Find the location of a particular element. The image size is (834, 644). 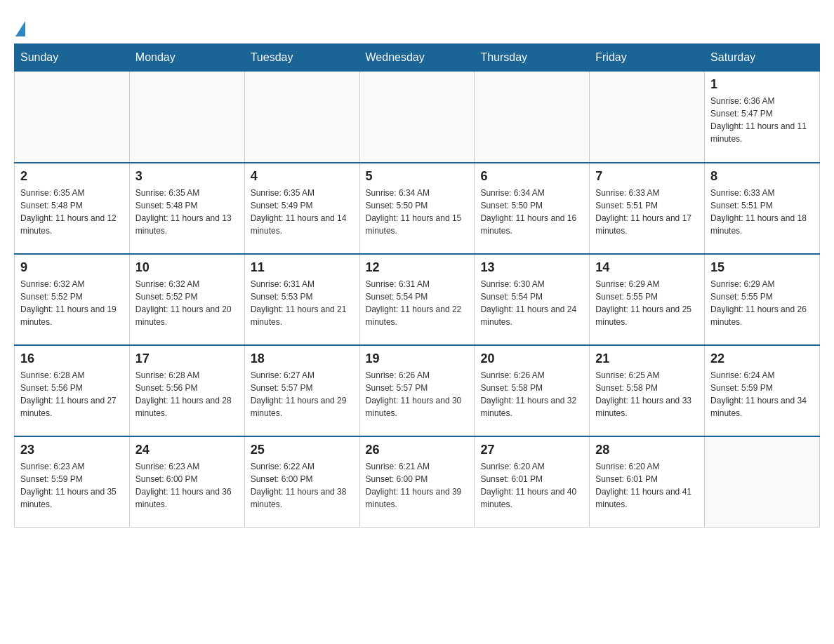

calendar-day-cell: 21Sunrise: 6:25 AM Sunset: 5:58 PM Dayli… is located at coordinates (647, 391).